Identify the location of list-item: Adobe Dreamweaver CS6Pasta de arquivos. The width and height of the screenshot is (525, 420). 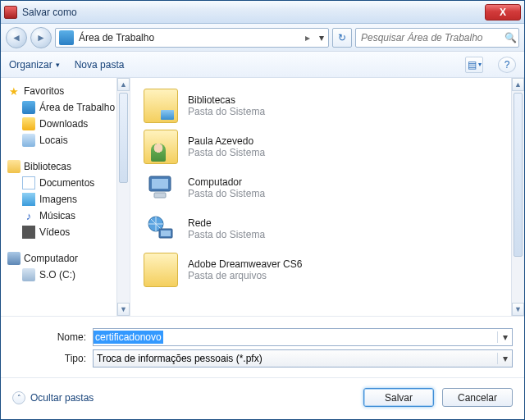
(334, 270).